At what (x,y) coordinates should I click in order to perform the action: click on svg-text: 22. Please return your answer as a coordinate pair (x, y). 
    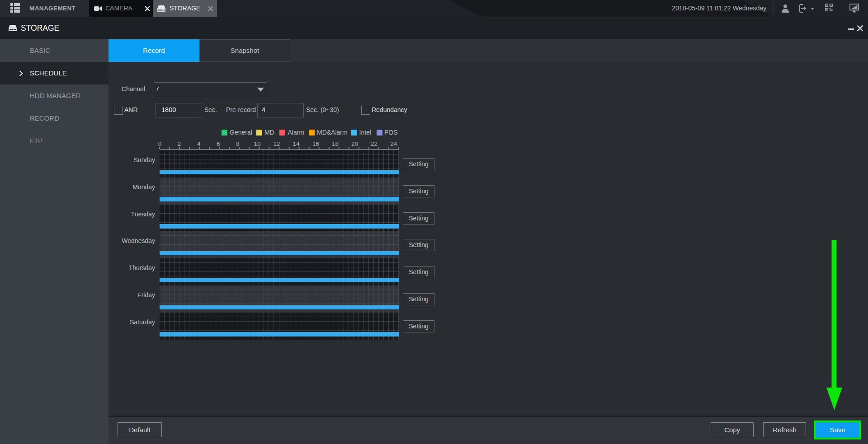
    Looking at the image, I should click on (374, 144).